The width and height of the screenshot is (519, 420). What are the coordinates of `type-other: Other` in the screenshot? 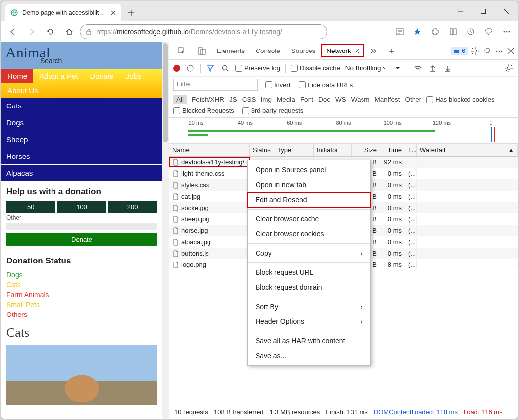 It's located at (413, 99).